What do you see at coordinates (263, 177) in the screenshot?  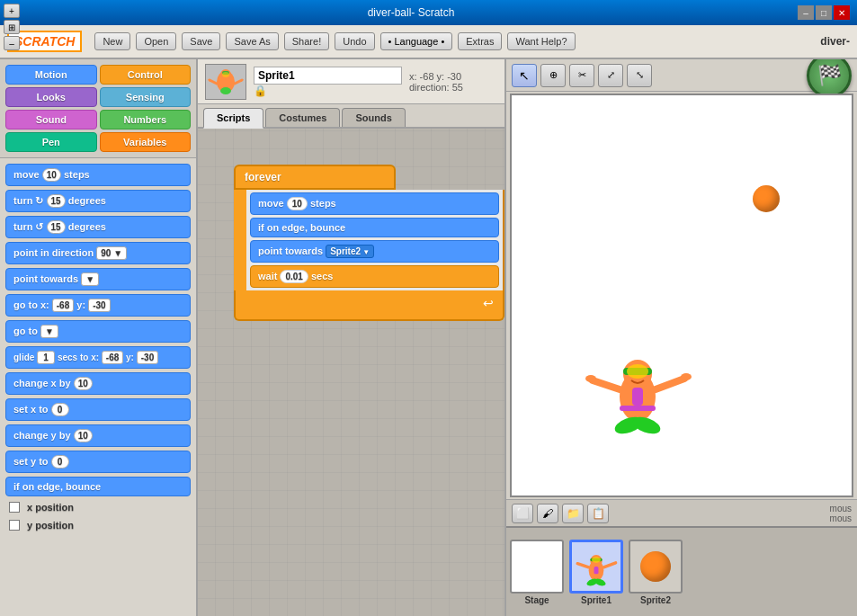 I see `forever-label: forever` at bounding box center [263, 177].